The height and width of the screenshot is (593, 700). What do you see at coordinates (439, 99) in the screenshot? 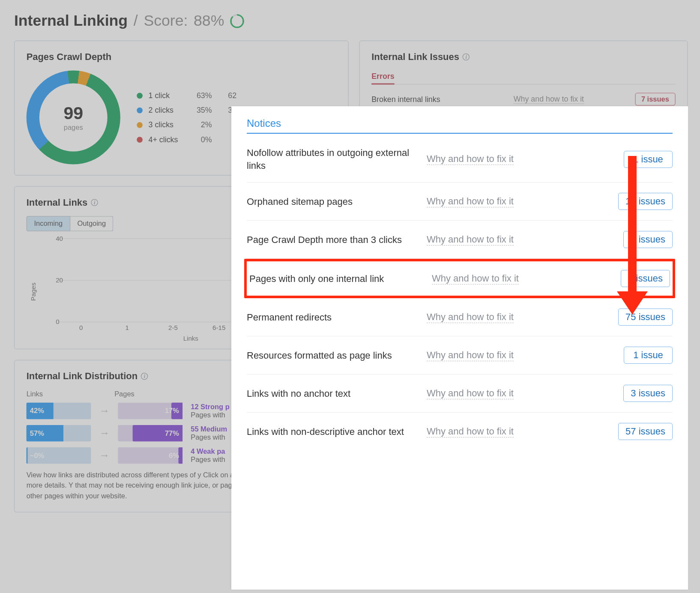
I see `issue-name: Broken internal links` at bounding box center [439, 99].